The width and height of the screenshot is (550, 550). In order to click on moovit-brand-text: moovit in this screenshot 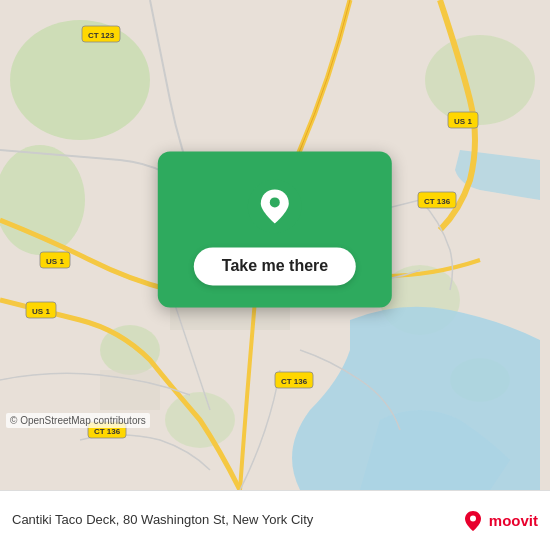, I will do `click(514, 520)`.